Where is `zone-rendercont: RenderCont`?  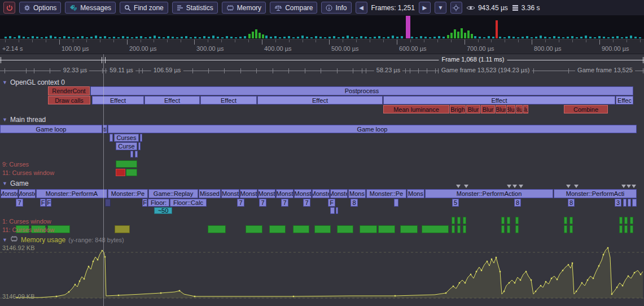
zone-rendercont: RenderCont is located at coordinates (69, 91).